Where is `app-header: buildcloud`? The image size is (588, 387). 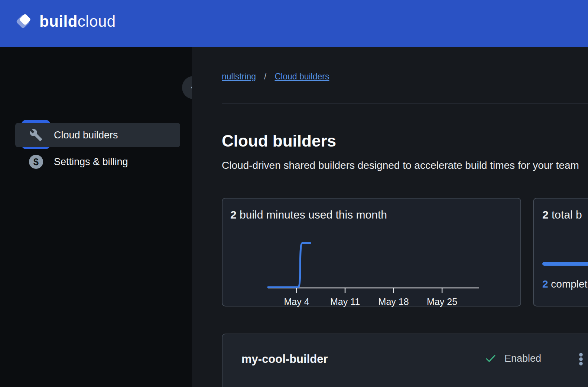
app-header: buildcloud is located at coordinates (294, 24).